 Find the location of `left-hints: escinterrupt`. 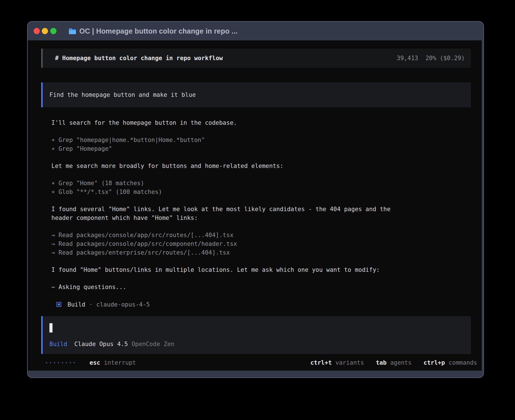

left-hints: escinterrupt is located at coordinates (113, 363).